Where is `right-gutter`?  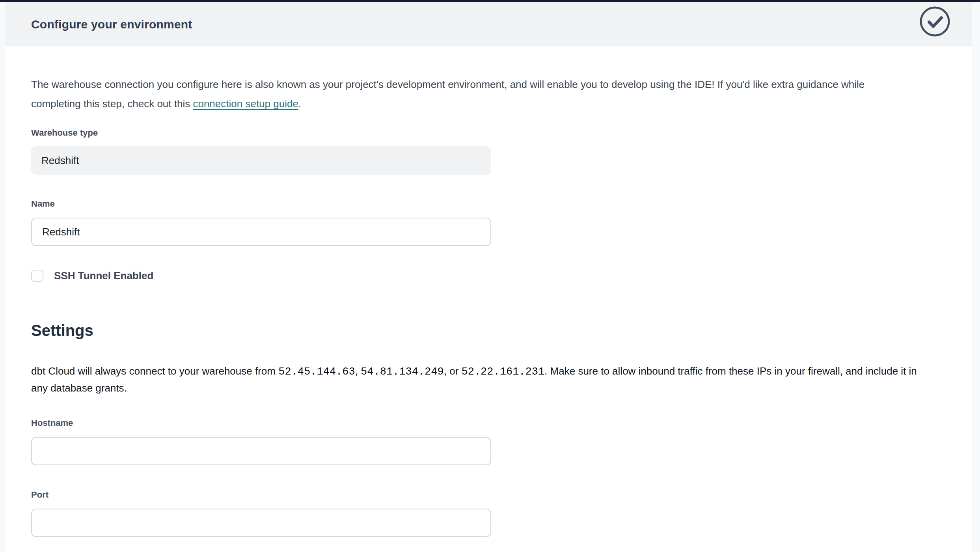 right-gutter is located at coordinates (976, 277).